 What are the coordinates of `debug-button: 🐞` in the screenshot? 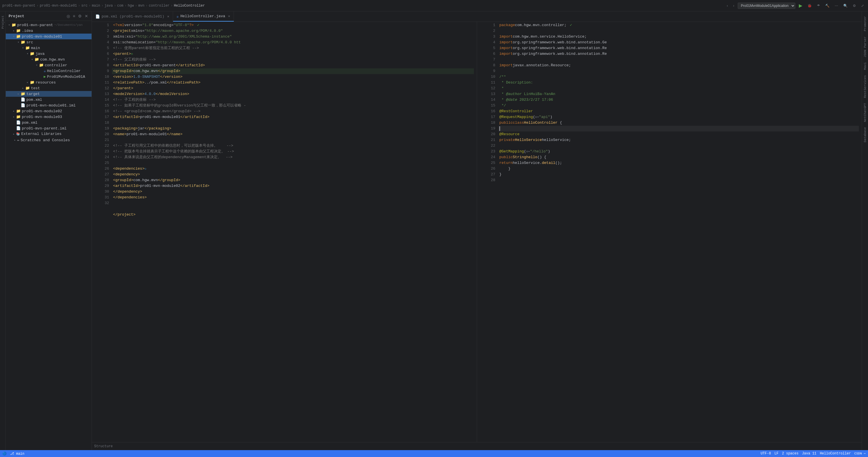 It's located at (809, 6).